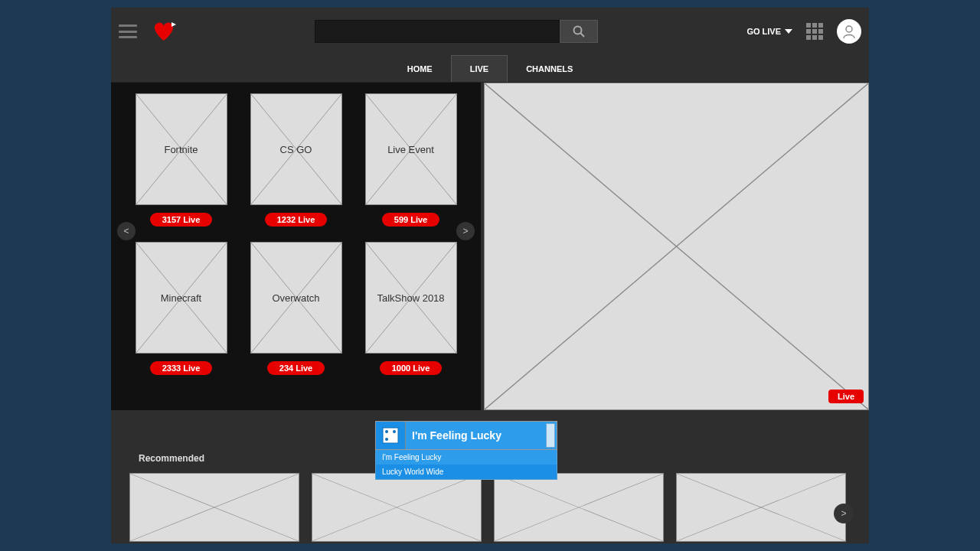 The width and height of the screenshot is (980, 551). Describe the element at coordinates (466, 435) in the screenshot. I see `feeling-lucky-select: I'm Feeling Lucky` at that location.